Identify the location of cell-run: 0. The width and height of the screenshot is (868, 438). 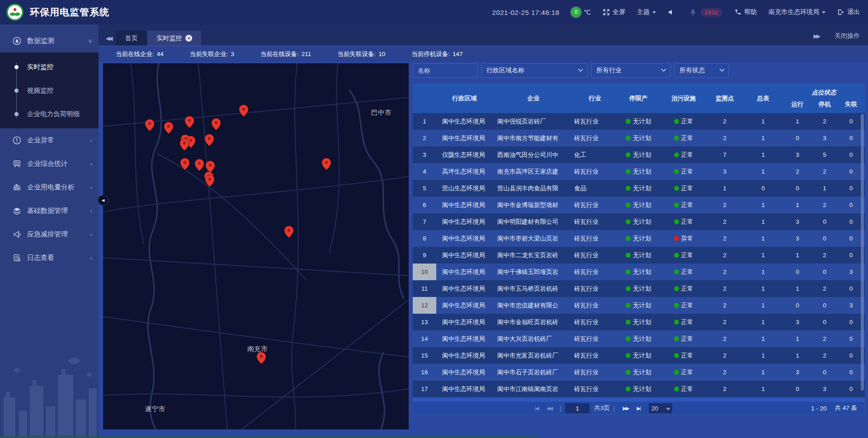
(797, 138).